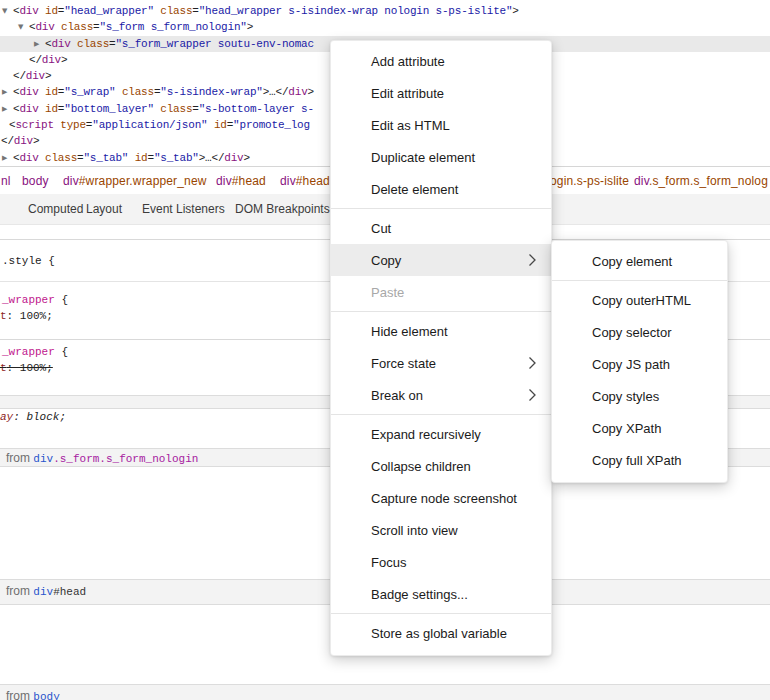  I want to click on tab-layout: Layout, so click(104, 210).